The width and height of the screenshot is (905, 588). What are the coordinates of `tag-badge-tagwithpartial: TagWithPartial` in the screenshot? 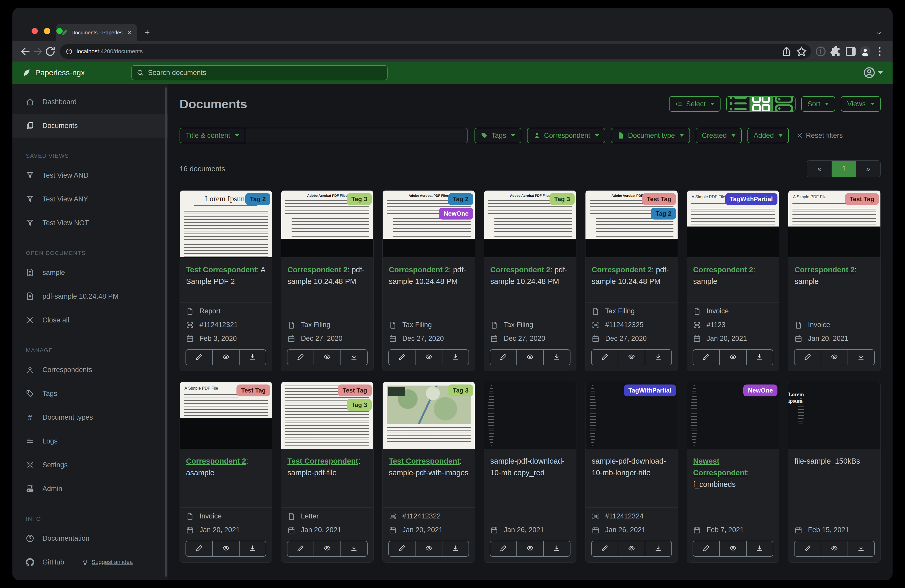 It's located at (650, 391).